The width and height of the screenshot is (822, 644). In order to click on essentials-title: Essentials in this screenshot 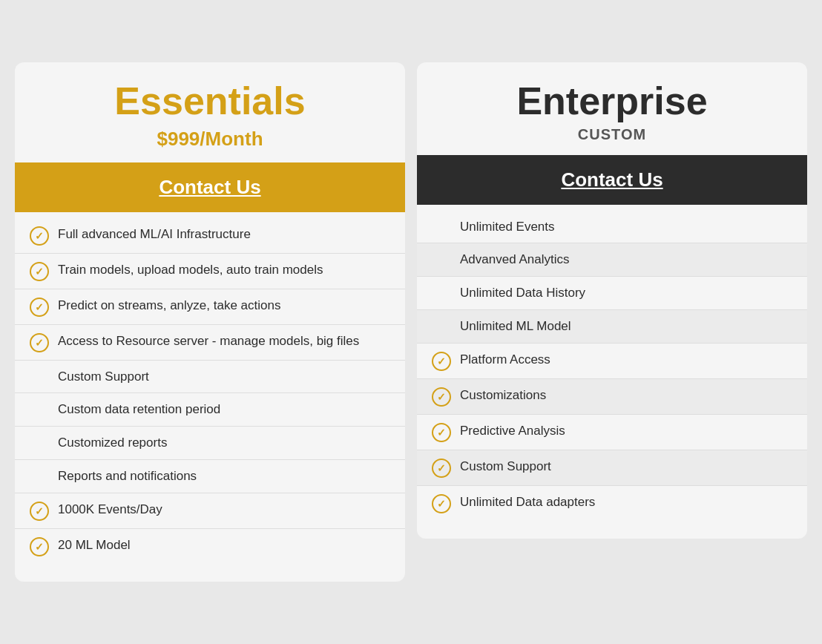, I will do `click(210, 101)`.